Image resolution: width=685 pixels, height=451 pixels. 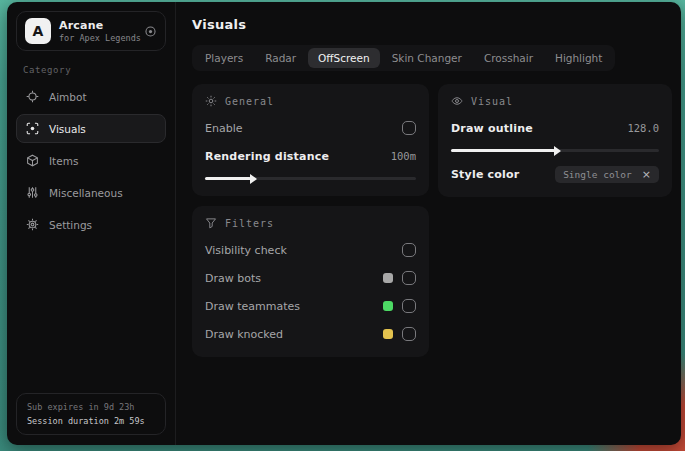 What do you see at coordinates (310, 250) in the screenshot?
I see `visibility-check-row: Visibility check` at bounding box center [310, 250].